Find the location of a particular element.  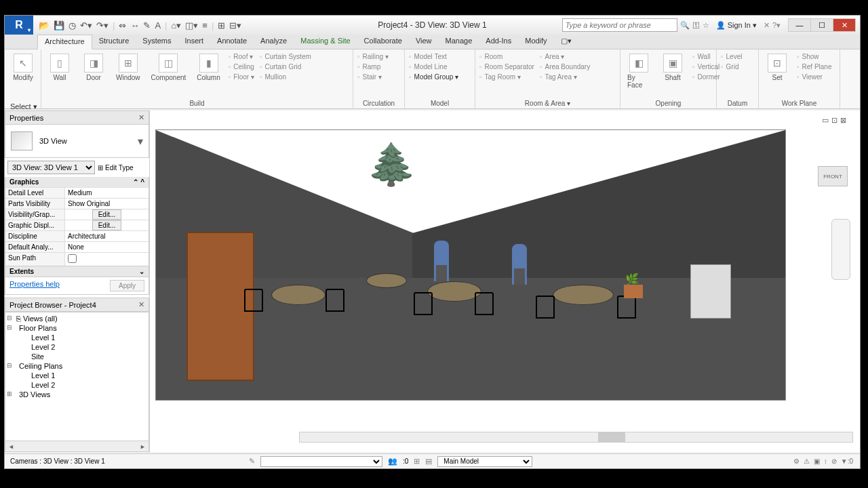

redo-icon: ↷▾ is located at coordinates (102, 26).